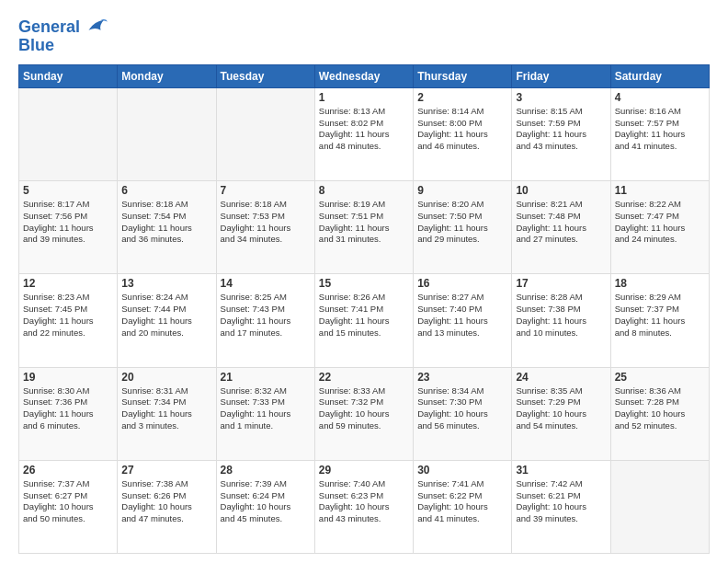 The height and width of the screenshot is (563, 728). What do you see at coordinates (660, 315) in the screenshot?
I see `day-info: Sunrise: 8:29 AM Sunset: 7:37 PM Dayligh…` at bounding box center [660, 315].